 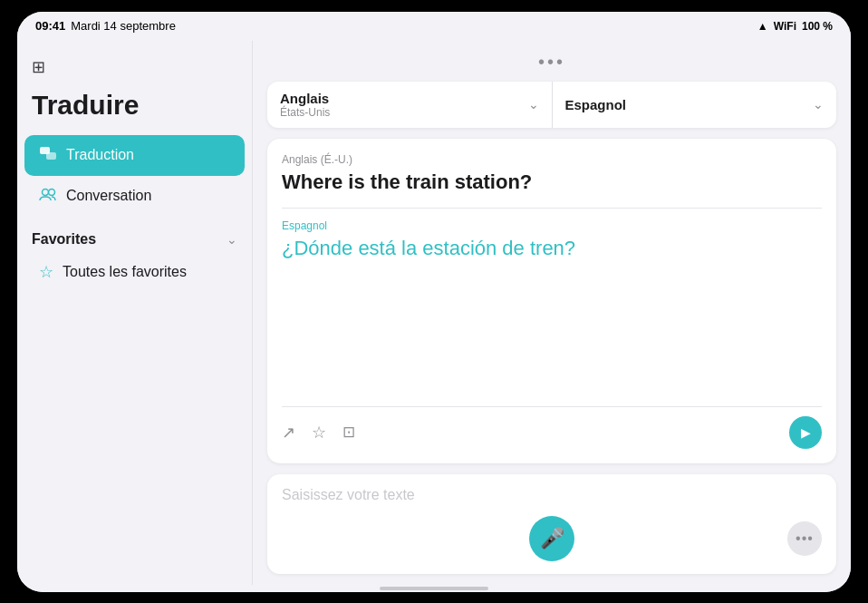 I want to click on star-action-icon: ☆, so click(x=319, y=433).